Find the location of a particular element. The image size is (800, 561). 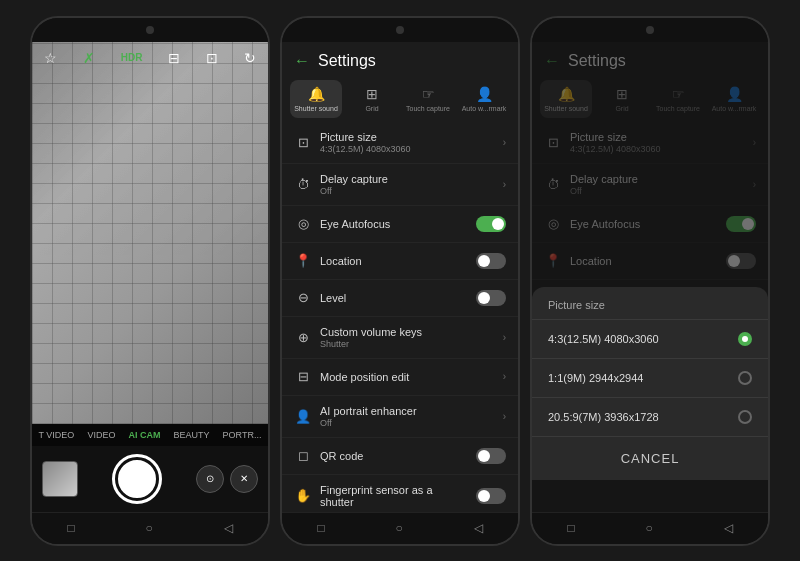

picture-size-title: Picture size is located at coordinates (408, 137).